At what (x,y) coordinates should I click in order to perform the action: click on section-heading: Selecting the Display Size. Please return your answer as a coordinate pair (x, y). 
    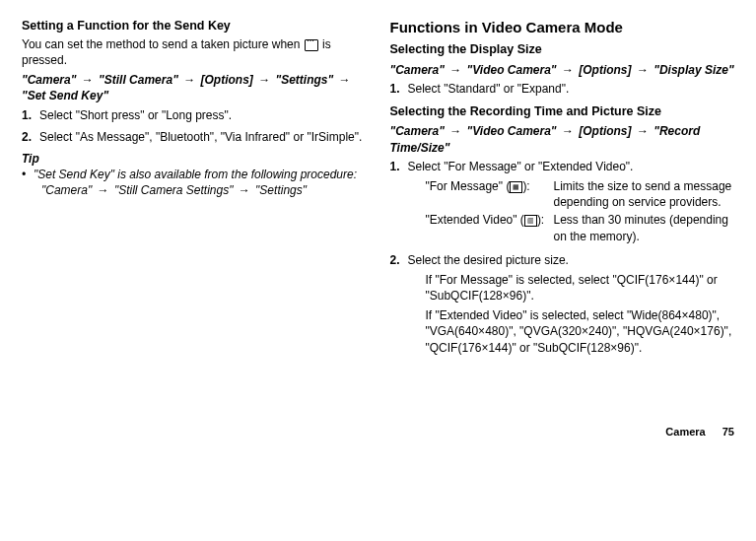
    Looking at the image, I should click on (563, 49).